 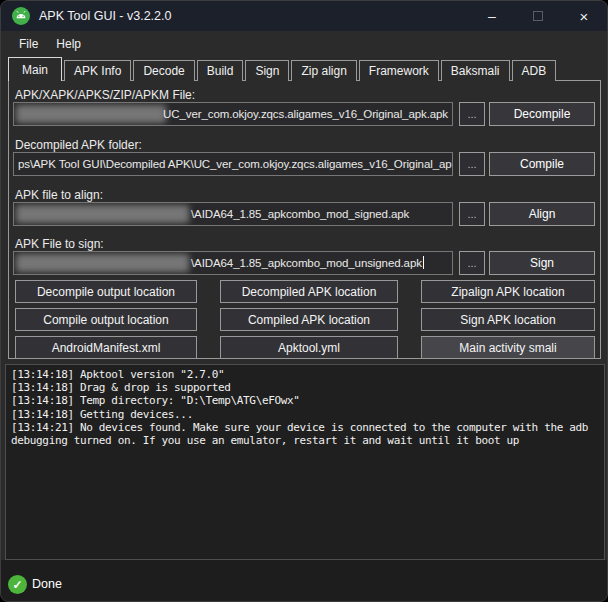 I want to click on decompiled-folder-browse-button: ..., so click(x=472, y=164).